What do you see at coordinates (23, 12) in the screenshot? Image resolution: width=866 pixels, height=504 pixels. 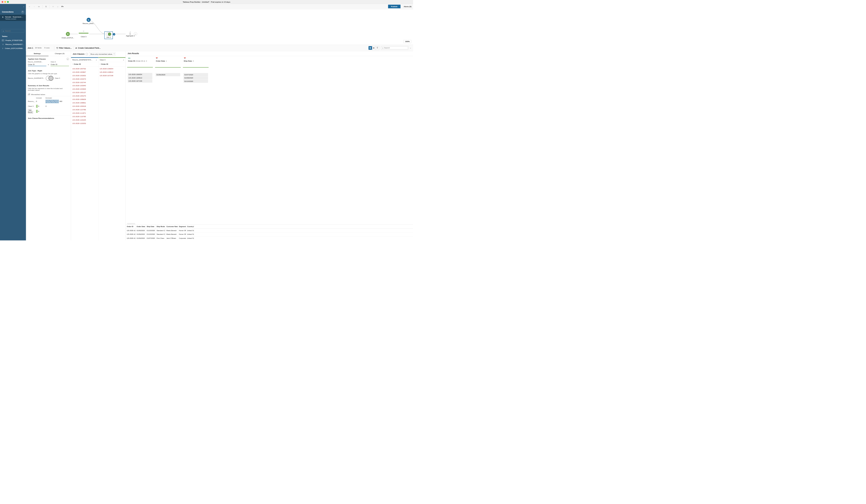 I see `add-connection-button: +` at bounding box center [23, 12].